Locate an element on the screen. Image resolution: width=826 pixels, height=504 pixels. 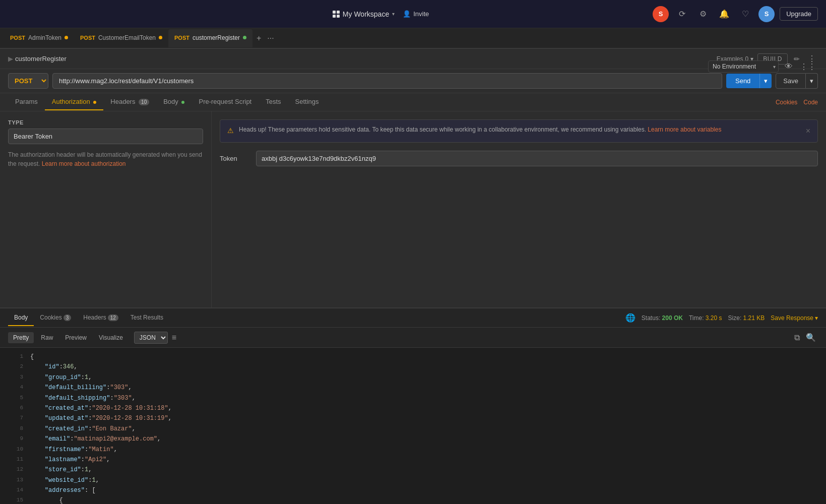
heart-icon: ♡ is located at coordinates (745, 14).